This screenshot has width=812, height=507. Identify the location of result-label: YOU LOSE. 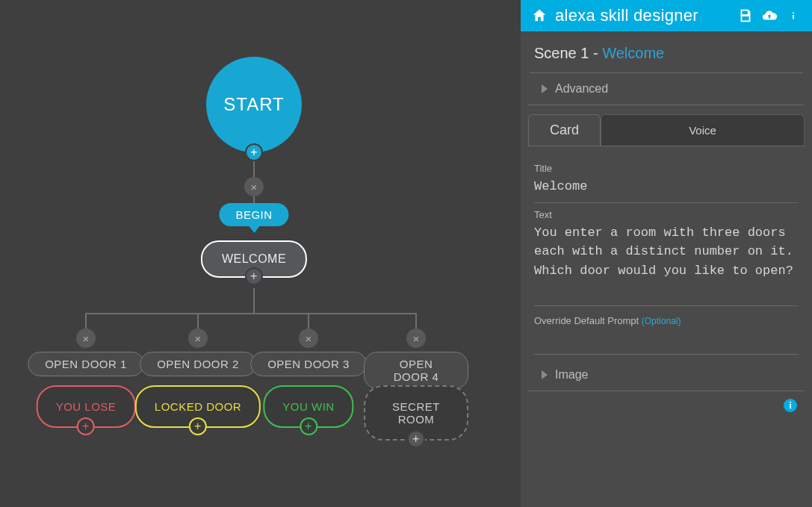
(87, 406).